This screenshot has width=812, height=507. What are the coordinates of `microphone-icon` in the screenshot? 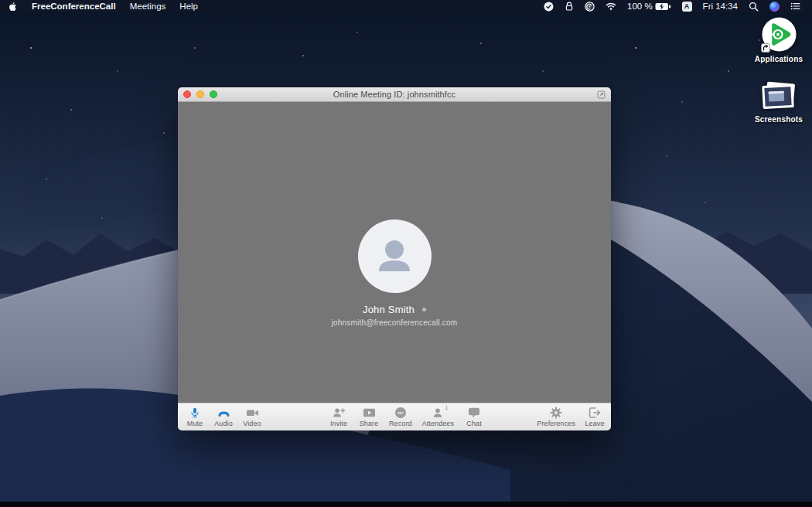 It's located at (195, 413).